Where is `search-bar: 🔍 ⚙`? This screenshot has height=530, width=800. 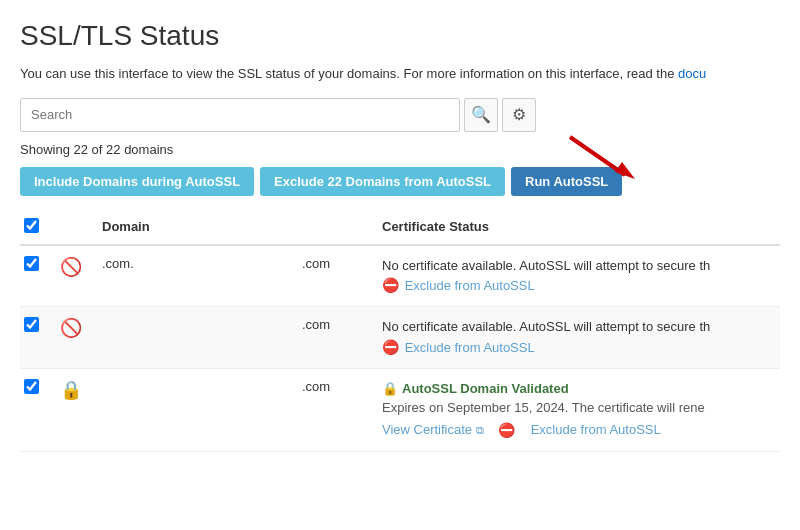 search-bar: 🔍 ⚙ is located at coordinates (400, 115).